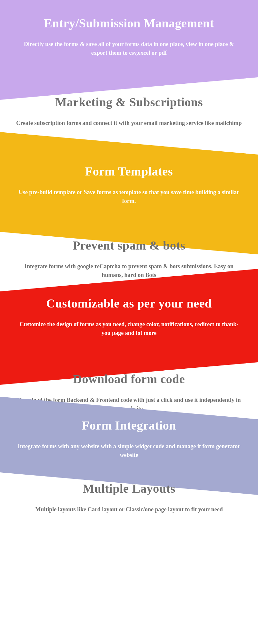 The image size is (258, 644). I want to click on section-title: Prevent spam & bots, so click(129, 246).